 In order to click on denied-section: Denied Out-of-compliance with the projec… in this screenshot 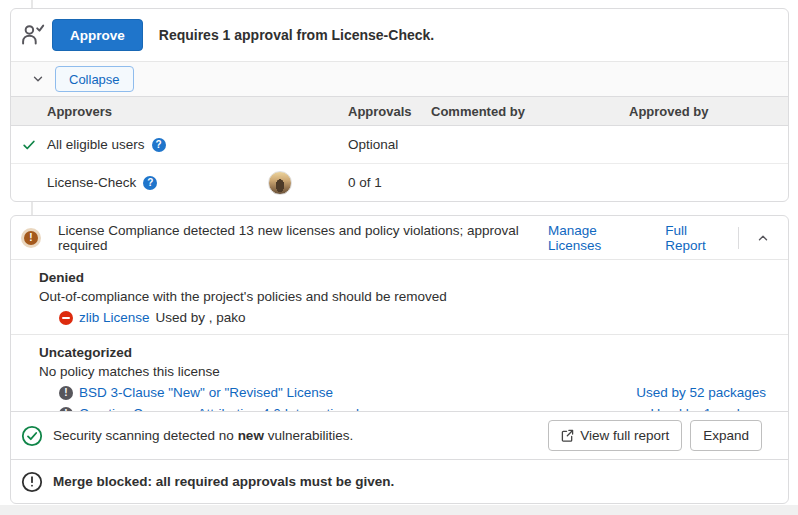, I will do `click(400, 297)`.